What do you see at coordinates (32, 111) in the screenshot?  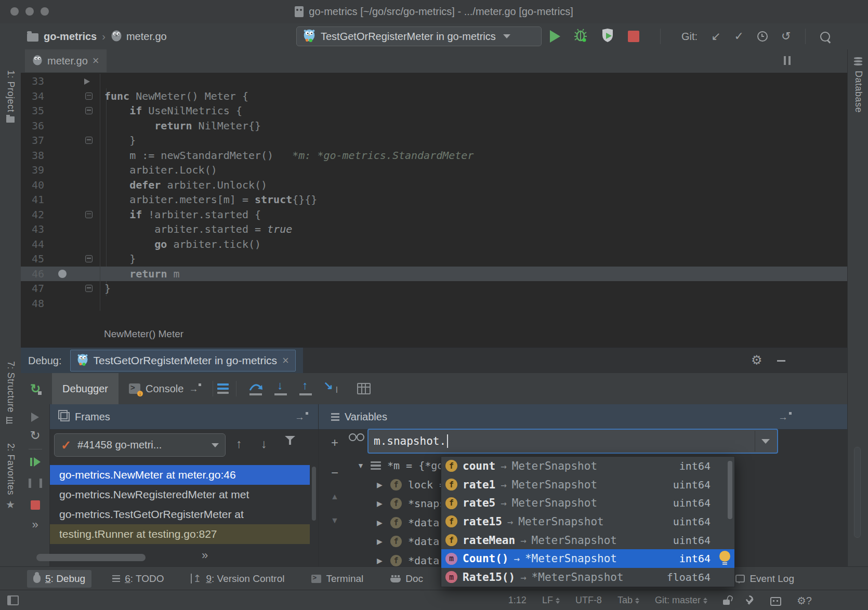 I see `line-number: 35` at bounding box center [32, 111].